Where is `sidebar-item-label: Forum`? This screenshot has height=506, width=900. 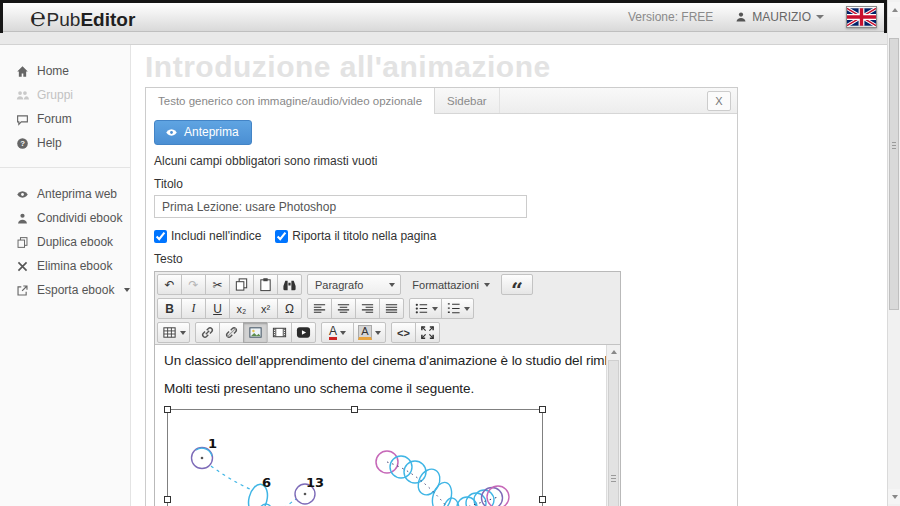 sidebar-item-label: Forum is located at coordinates (54, 119).